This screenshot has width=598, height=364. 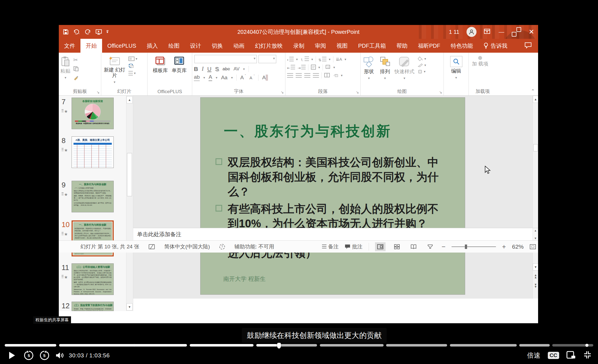 What do you see at coordinates (372, 46) in the screenshot?
I see `ribbon-tab-PDF工具箱: PDF工具箱` at bounding box center [372, 46].